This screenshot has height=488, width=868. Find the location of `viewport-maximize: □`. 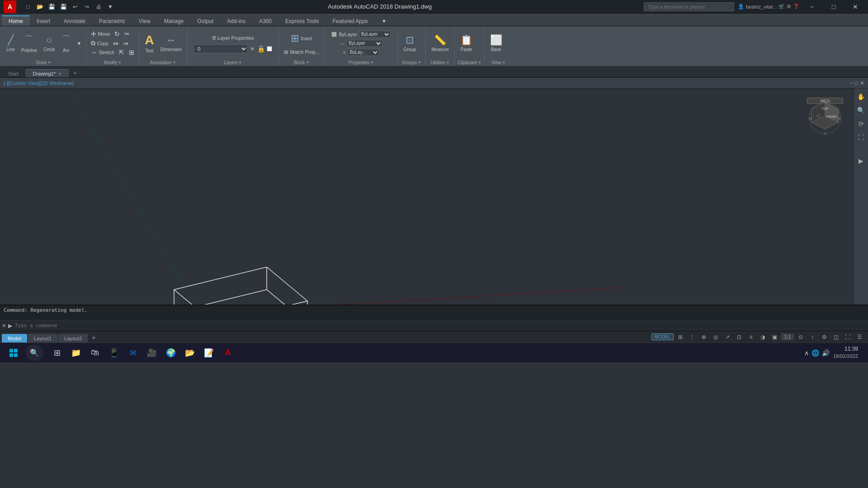

viewport-maximize: □ is located at coordinates (856, 83).